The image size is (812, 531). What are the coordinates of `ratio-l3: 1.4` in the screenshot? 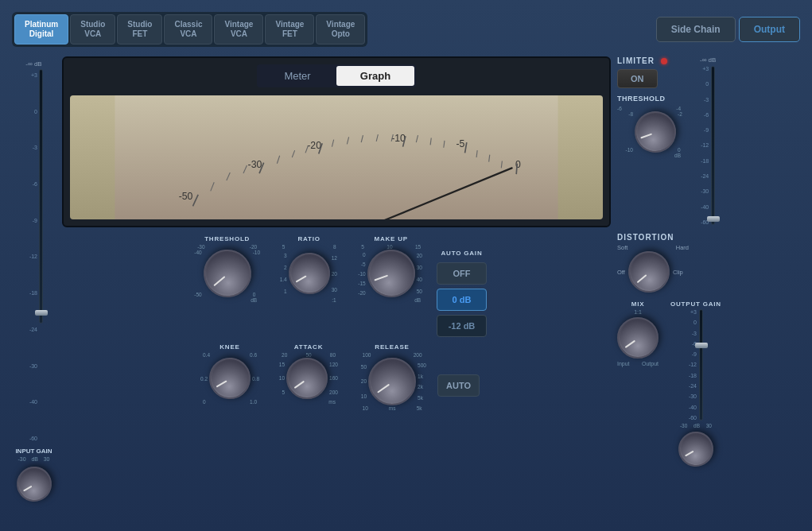 It's located at (280, 280).